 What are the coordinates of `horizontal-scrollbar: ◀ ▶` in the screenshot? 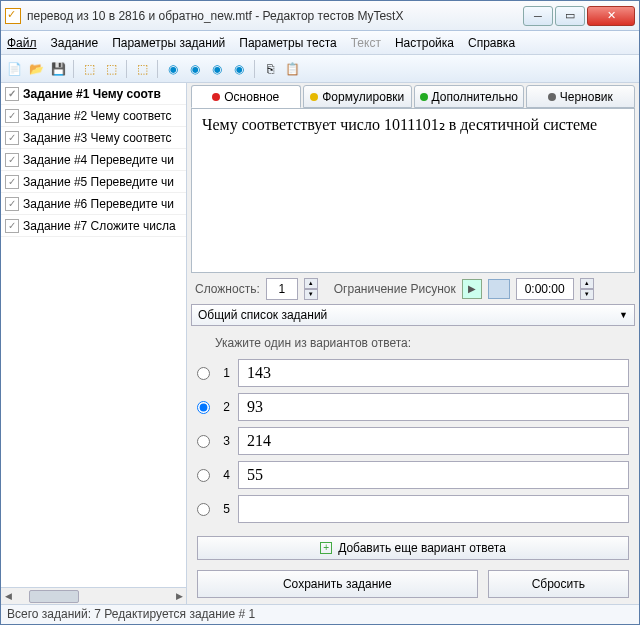 It's located at (94, 596).